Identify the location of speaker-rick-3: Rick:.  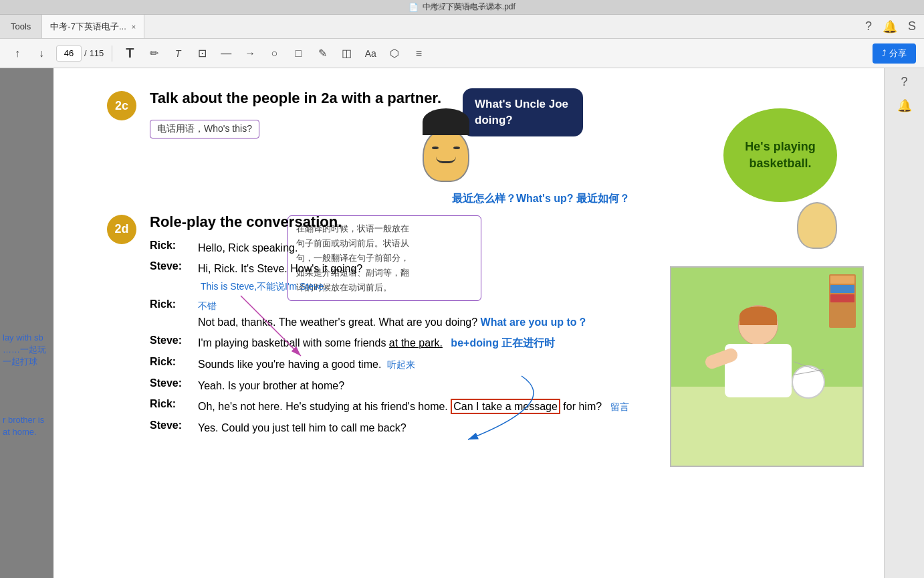
(170, 362).